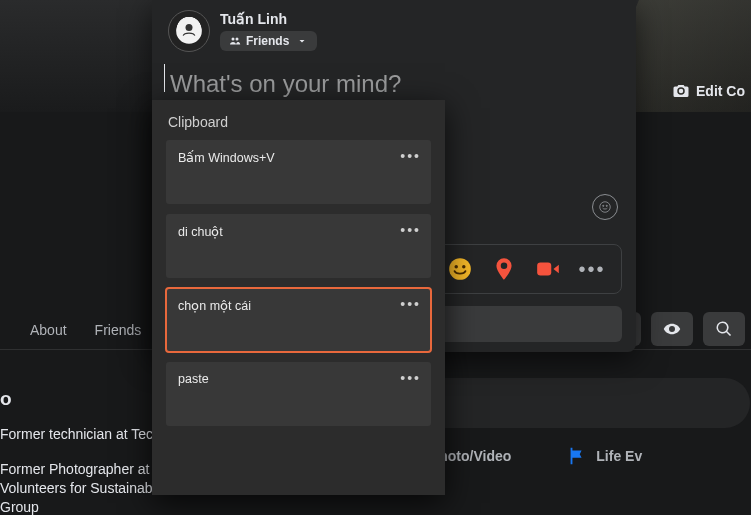 The width and height of the screenshot is (751, 515). Describe the element at coordinates (619, 456) in the screenshot. I see `bg-attach-life-label: Life Ev` at that location.